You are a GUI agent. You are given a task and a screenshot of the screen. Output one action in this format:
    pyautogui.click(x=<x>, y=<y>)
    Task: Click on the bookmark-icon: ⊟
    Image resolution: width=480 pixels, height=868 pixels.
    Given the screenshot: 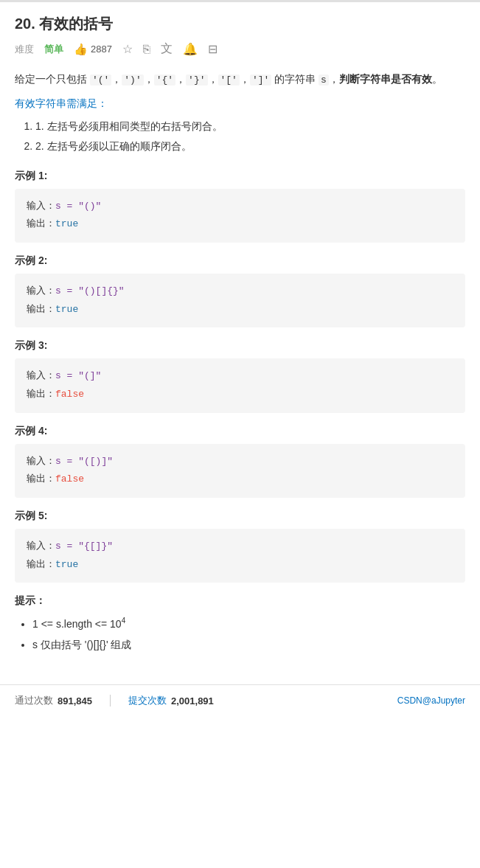 What is the action you would take?
    pyautogui.click(x=212, y=49)
    